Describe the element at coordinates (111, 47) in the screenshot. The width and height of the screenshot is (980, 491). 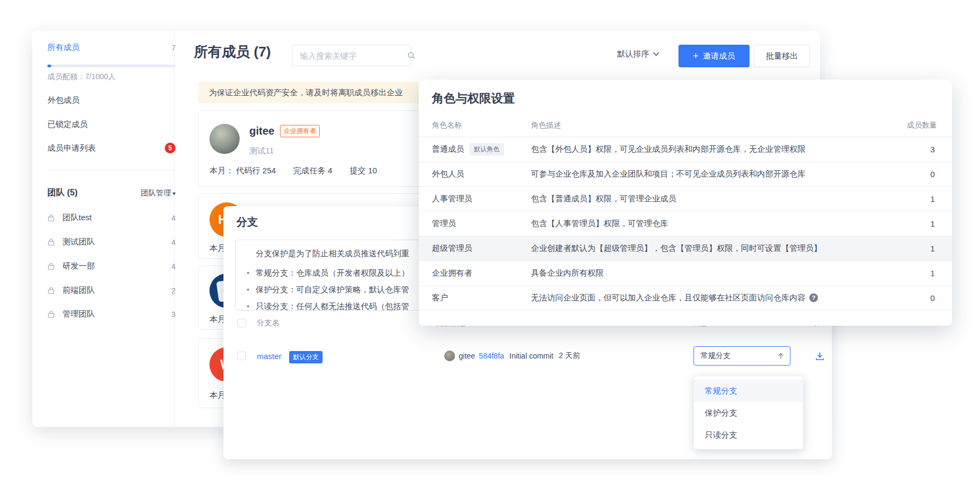
I see `sidebar-item-all-members: 所有成员 7` at that location.